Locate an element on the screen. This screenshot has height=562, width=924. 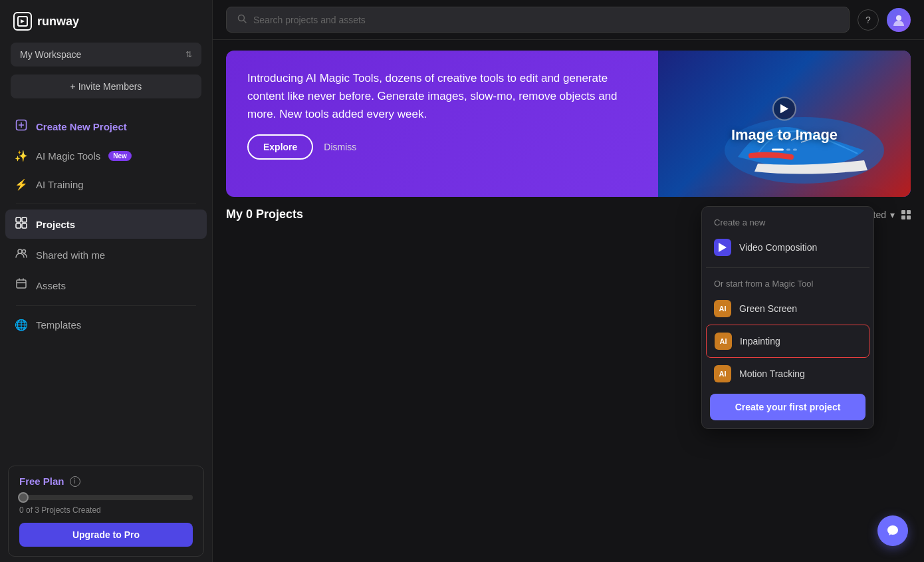
dropdown-divider is located at coordinates (788, 267).